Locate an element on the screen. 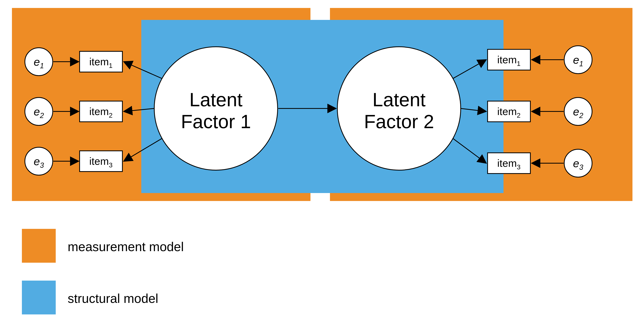  item-box-2-left: item2 is located at coordinates (101, 112).